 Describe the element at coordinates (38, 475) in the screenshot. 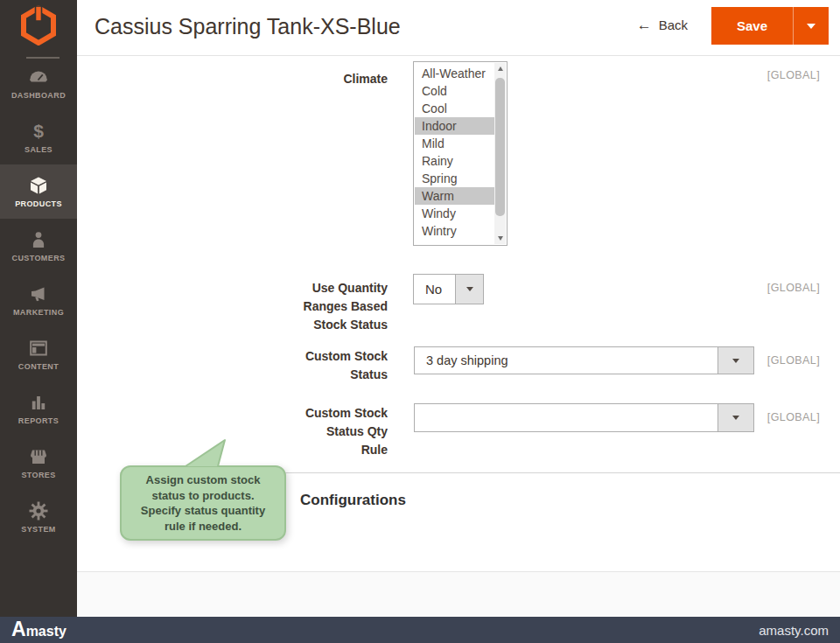

I see `sidebar-item-label: STORES` at that location.